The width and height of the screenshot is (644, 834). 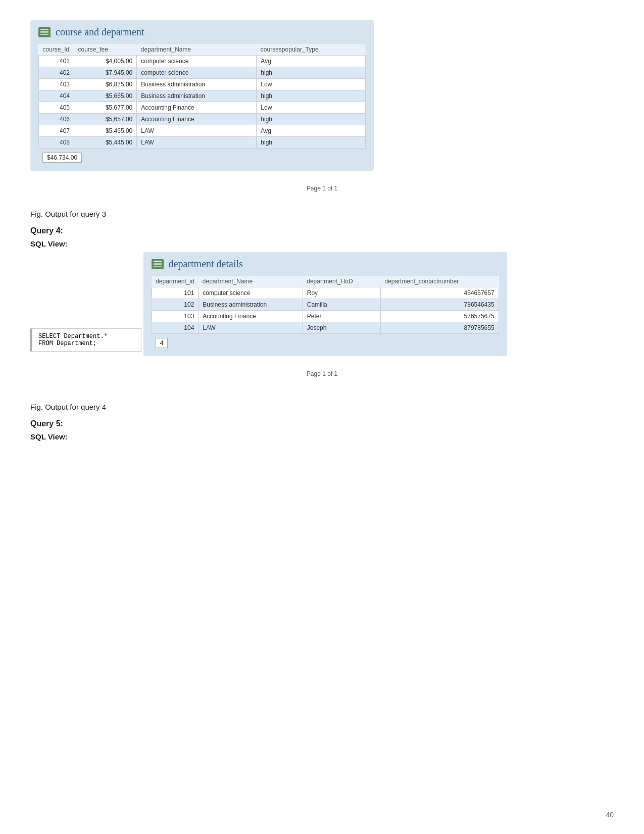 What do you see at coordinates (439, 282) in the screenshot?
I see `col-contact: department_contactnumber` at bounding box center [439, 282].